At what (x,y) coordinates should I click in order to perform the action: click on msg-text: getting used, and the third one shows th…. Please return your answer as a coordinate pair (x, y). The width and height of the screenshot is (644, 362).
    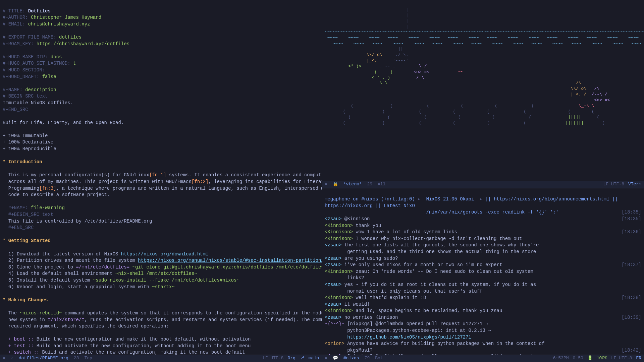
    Looking at the image, I should click on (430, 252).